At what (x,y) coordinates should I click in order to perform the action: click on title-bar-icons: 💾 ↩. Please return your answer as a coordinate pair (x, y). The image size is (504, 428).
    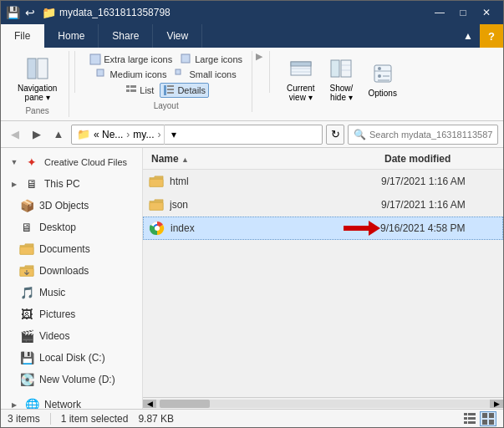
    Looking at the image, I should click on (20, 13).